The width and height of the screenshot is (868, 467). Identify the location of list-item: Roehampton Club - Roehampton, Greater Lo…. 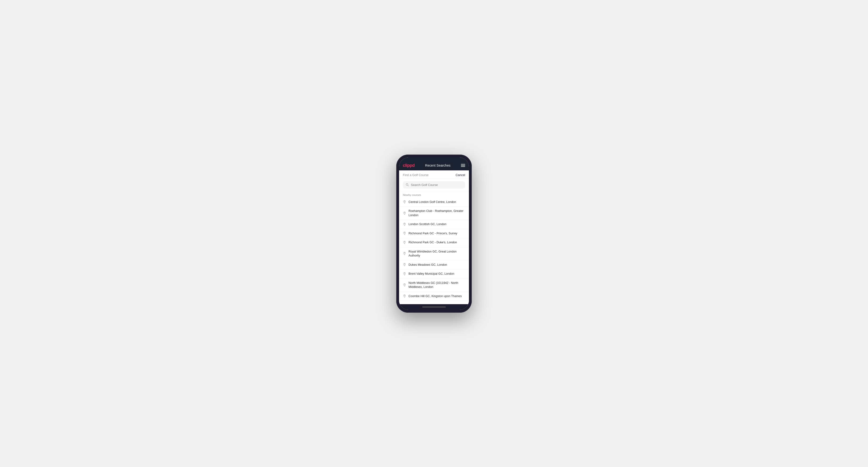
(434, 214).